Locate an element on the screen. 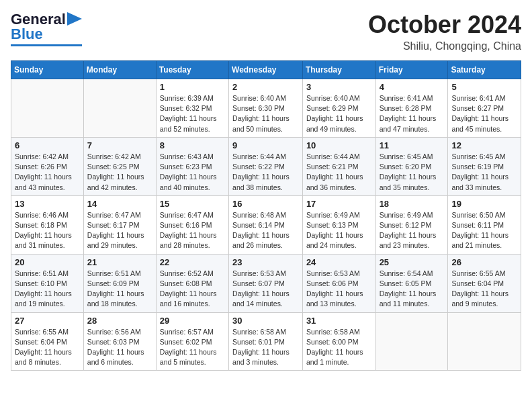  col-header-thursday: Thursday is located at coordinates (339, 70).